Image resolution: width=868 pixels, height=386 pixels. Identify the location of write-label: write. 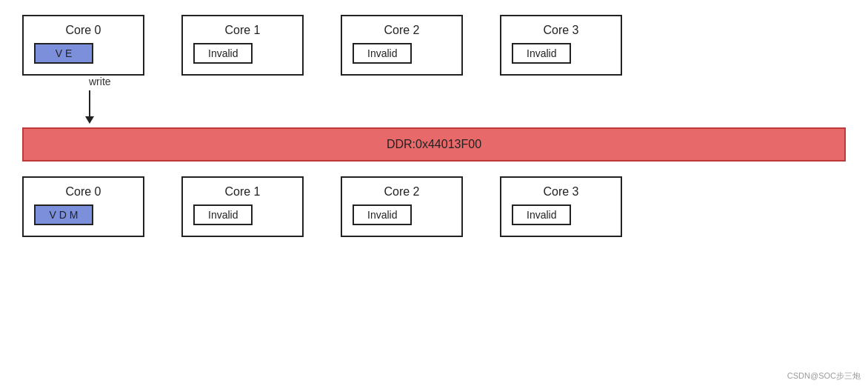
(100, 81).